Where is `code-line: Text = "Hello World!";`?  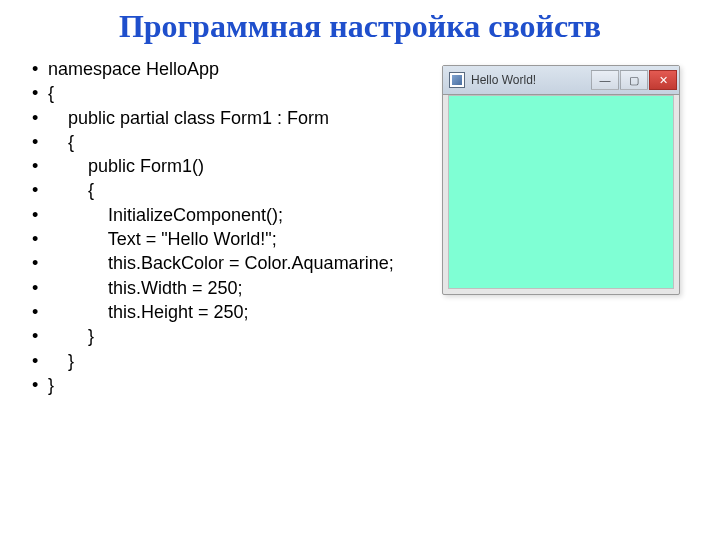
code-line: Text = "Hello World!"; is located at coordinates (232, 239).